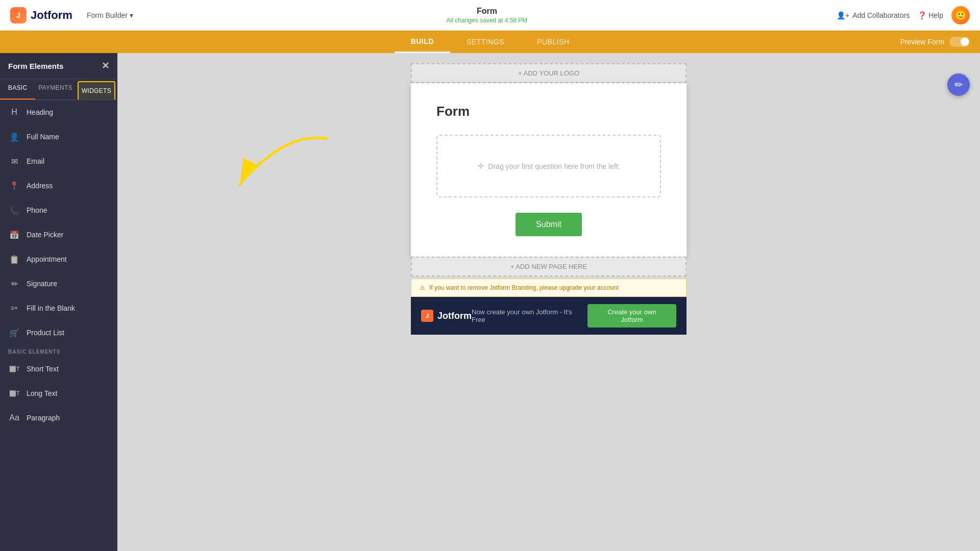  Describe the element at coordinates (14, 418) in the screenshot. I see `paragraph-icon: Aa` at that location.